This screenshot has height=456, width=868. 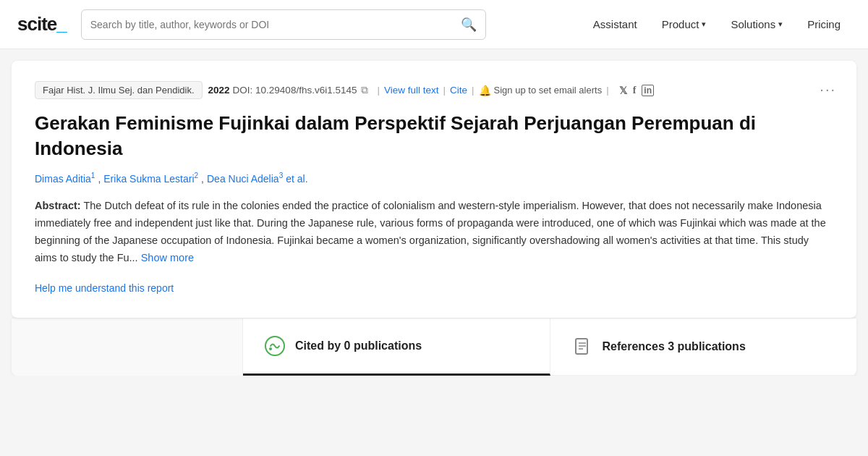 I want to click on left-panel, so click(x=127, y=347).